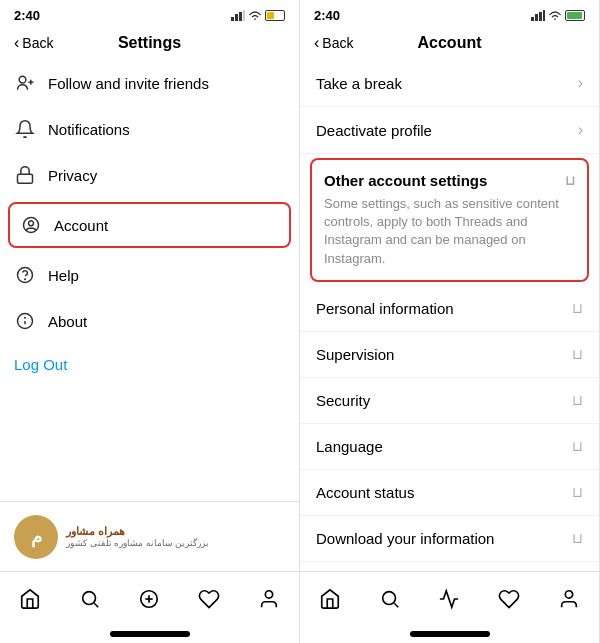 The image size is (600, 643). What do you see at coordinates (275, 16) in the screenshot?
I see `battery-left` at bounding box center [275, 16].